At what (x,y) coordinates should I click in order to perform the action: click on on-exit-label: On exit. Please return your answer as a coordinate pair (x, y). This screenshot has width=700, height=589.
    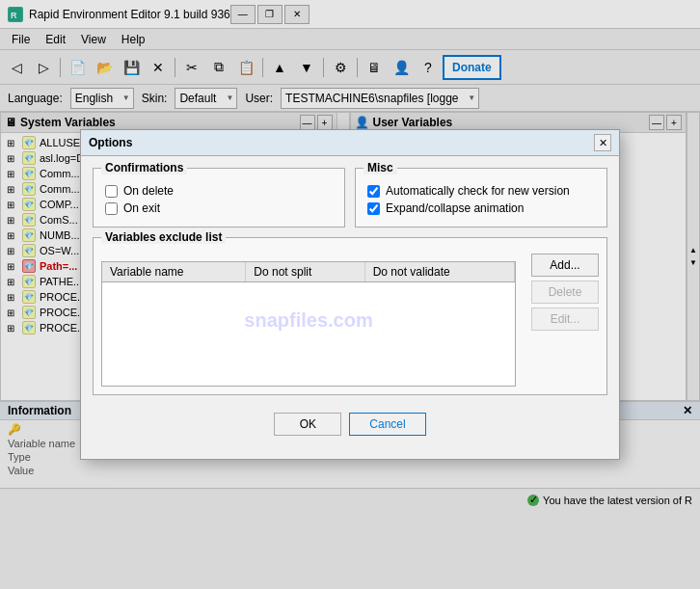
    Looking at the image, I should click on (142, 208).